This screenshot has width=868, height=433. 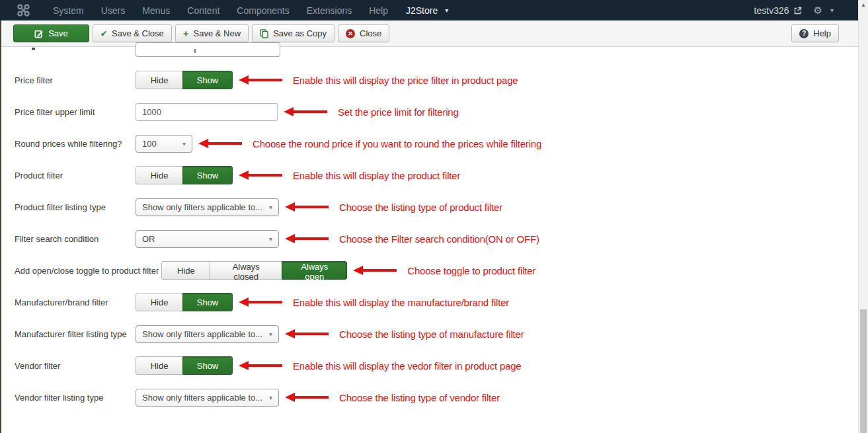 What do you see at coordinates (377, 176) in the screenshot?
I see `annotation-text: Enable this will display the product fil…` at bounding box center [377, 176].